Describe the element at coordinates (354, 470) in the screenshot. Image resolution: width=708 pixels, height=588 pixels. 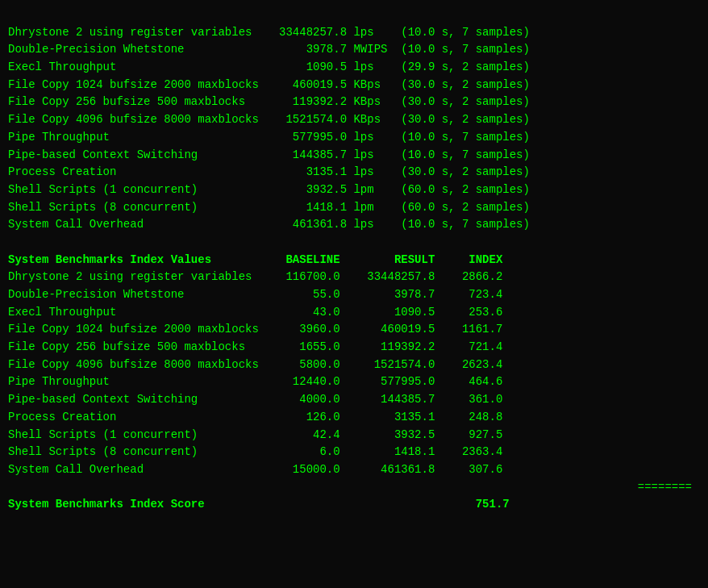
I see `index-row: System Call Overhead 15000.0 461361.8 30…` at that location.